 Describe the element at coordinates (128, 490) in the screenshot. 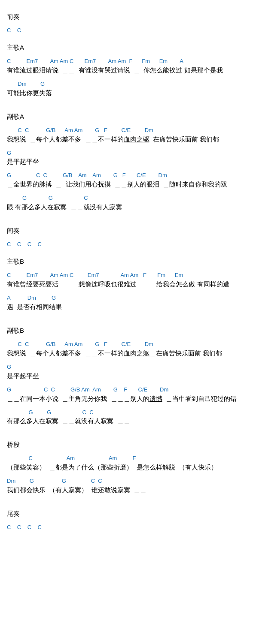

I see `lyric-line: 我们都会快乐 （有人寂寞） 谁还敢说寂寞 ＿＿` at that location.